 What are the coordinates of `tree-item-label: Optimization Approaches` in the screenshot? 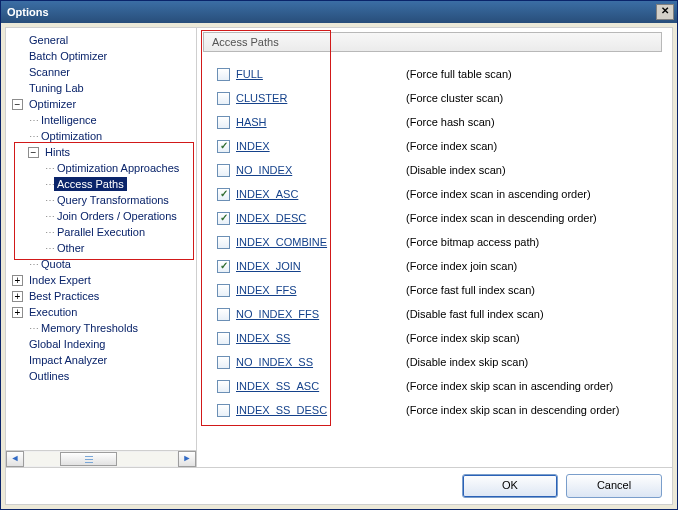 It's located at (118, 168).